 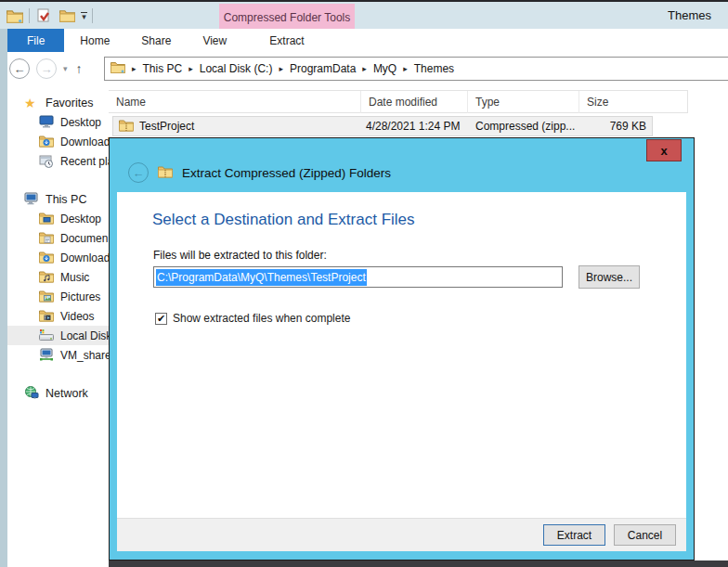 I want to click on back-button: ←, so click(x=20, y=69).